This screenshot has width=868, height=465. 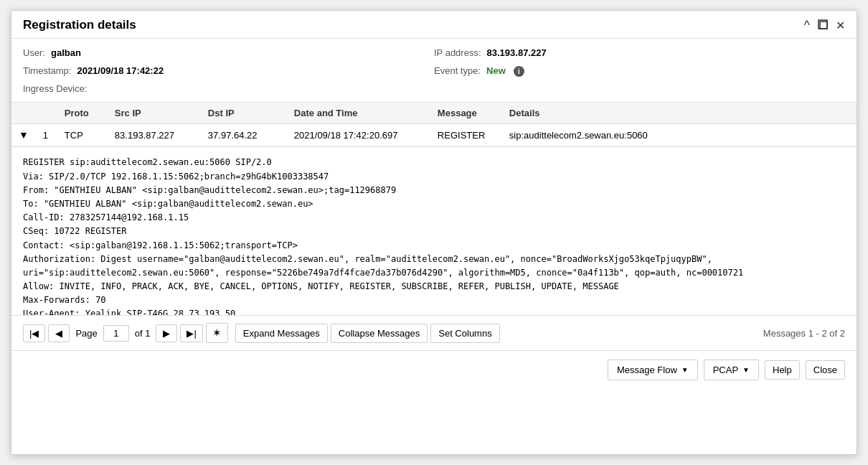 I want to click on message-line: Contact: <sip:galban@192.168.1.15:5062;t…, so click(x=434, y=245).